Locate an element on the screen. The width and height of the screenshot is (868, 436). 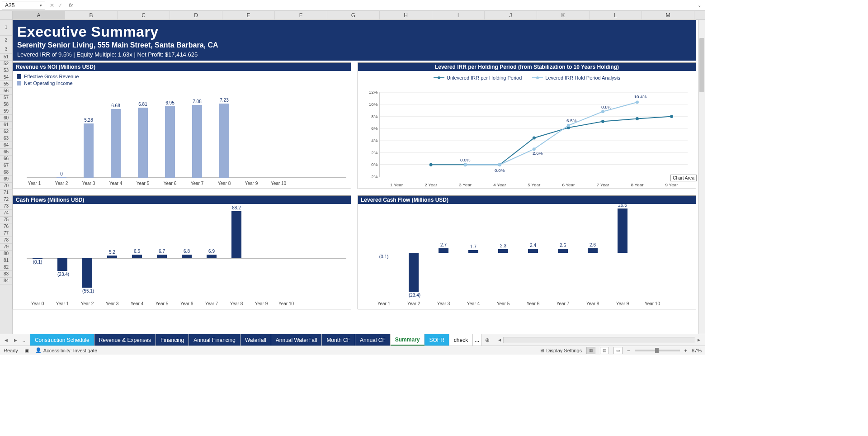
tab-month-cf: Month CF is located at coordinates (339, 340).